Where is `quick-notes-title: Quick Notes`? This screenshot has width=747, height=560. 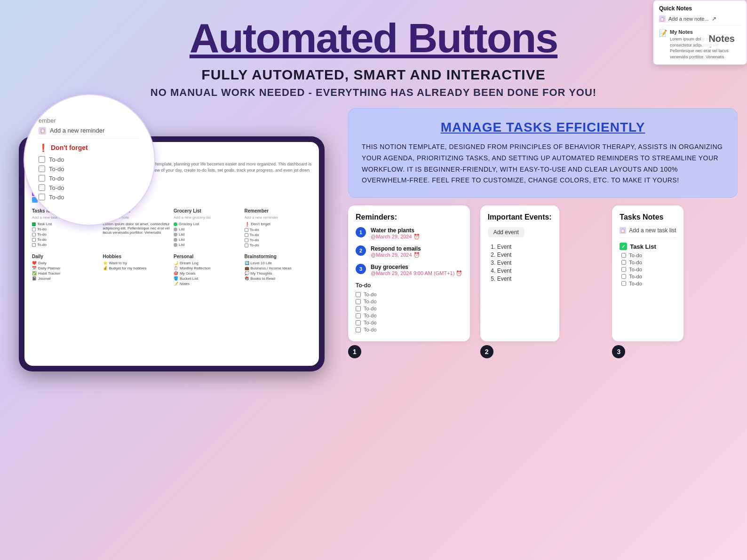 quick-notes-title: Quick Notes is located at coordinates (700, 8).